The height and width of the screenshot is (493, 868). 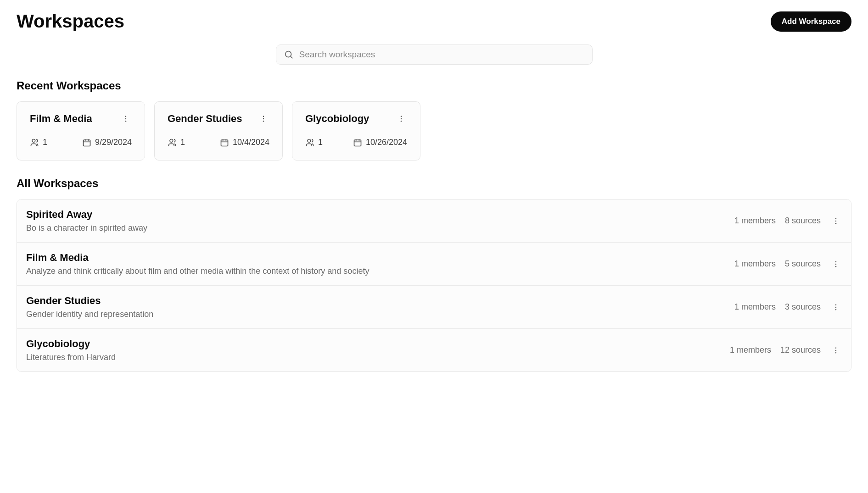 I want to click on row-desc: Literatures from Harvard, so click(x=71, y=358).